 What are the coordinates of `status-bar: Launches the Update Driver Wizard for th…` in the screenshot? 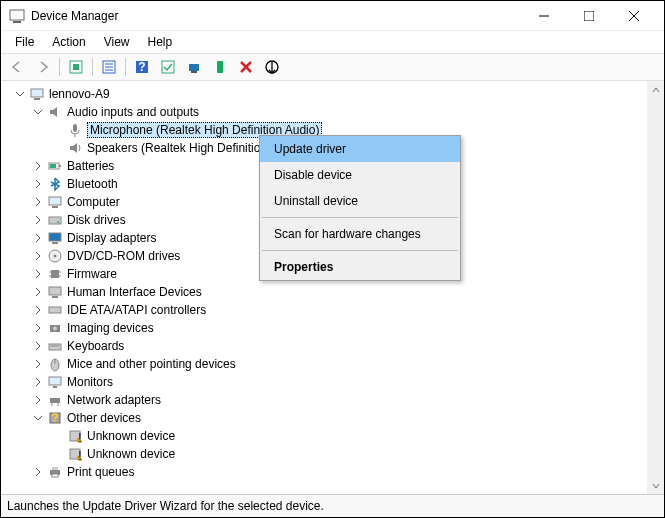 It's located at (332, 506).